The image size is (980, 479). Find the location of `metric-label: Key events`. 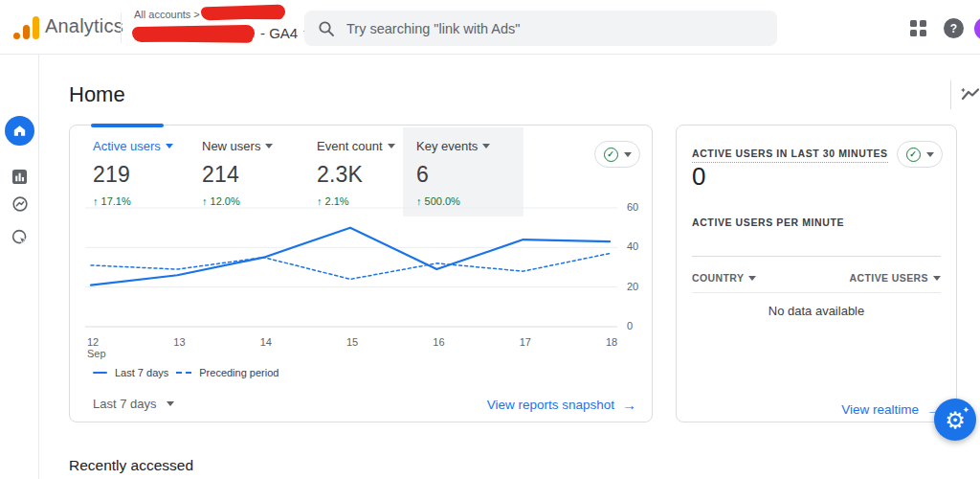

metric-label: Key events is located at coordinates (447, 146).